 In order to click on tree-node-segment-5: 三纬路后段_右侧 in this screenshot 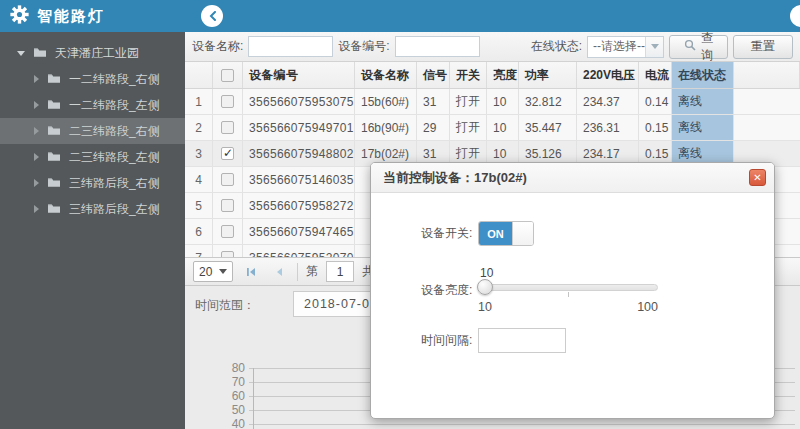, I will do `click(92, 183)`.